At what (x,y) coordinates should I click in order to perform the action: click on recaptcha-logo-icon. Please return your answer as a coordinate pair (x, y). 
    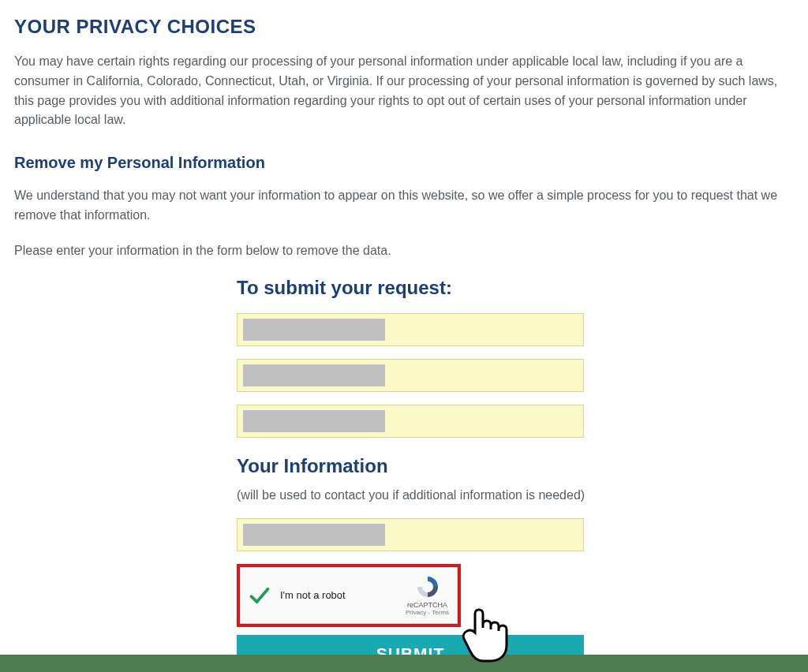
    Looking at the image, I should click on (428, 587).